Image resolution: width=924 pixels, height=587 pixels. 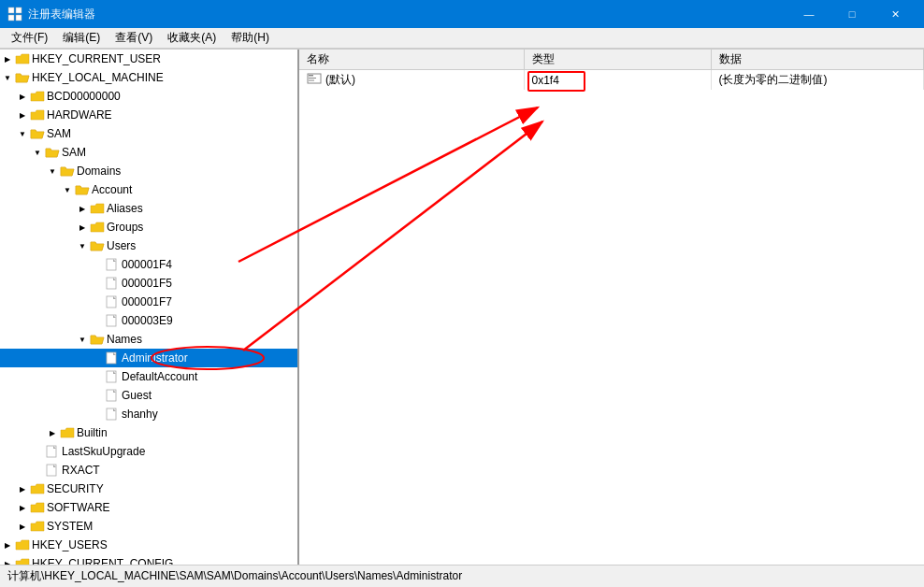 What do you see at coordinates (7, 59) in the screenshot?
I see `expand-btn-hkcu: ▶` at bounding box center [7, 59].